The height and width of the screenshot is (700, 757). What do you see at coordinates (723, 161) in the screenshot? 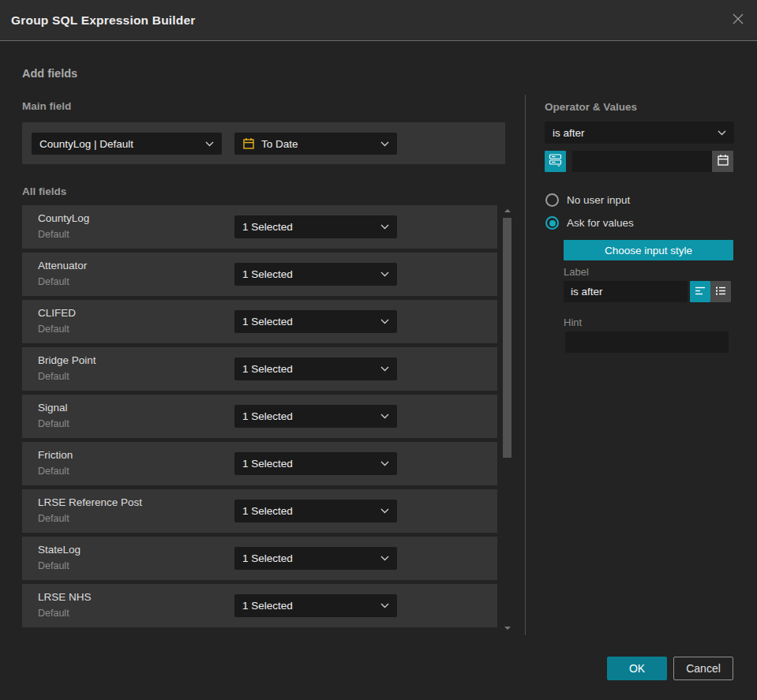
I see `calendar-picker-button` at bounding box center [723, 161].